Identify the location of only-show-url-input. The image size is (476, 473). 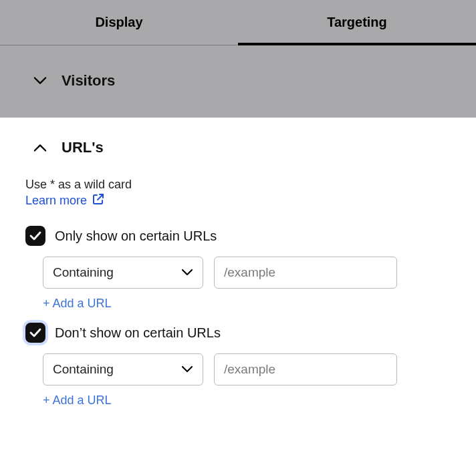
(306, 273).